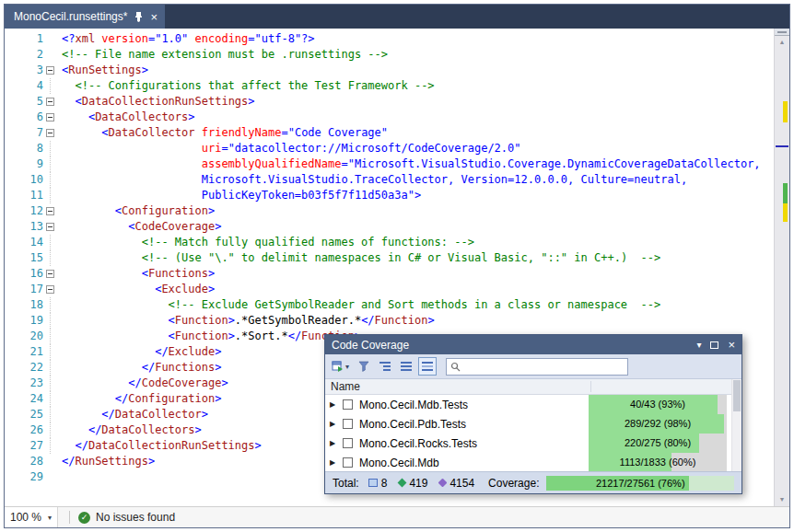 This screenshot has width=794, height=532. Describe the element at coordinates (346, 483) in the screenshot. I see `total-label: Total:` at that location.